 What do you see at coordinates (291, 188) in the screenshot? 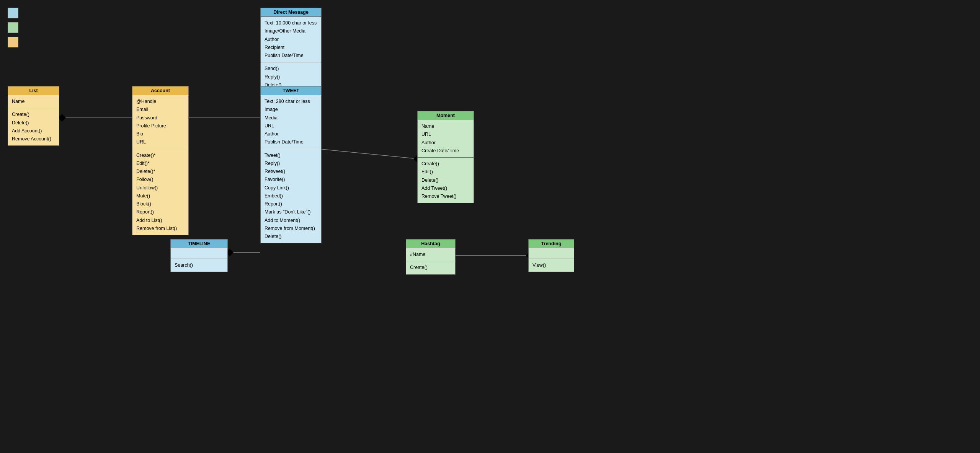
I see `tweet-method-5: Copy Link()` at bounding box center [291, 188].